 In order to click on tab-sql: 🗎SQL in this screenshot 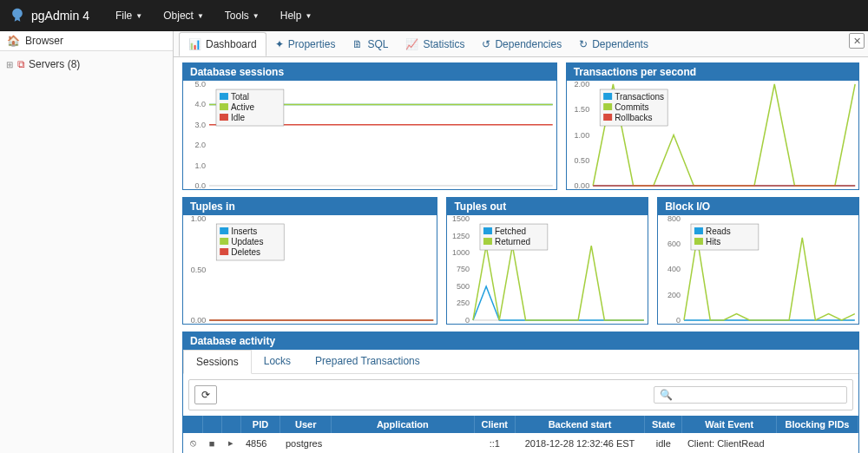, I will do `click(370, 44)`.